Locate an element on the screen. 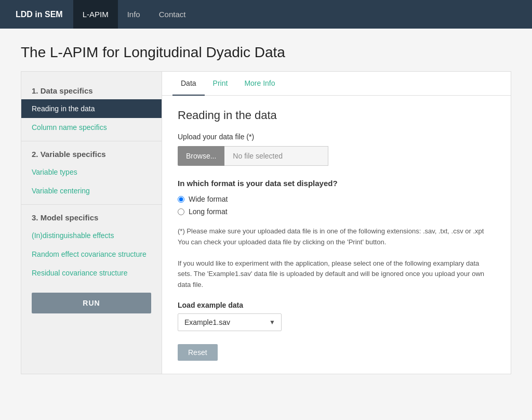 The height and width of the screenshot is (420, 532). tab-print: Print is located at coordinates (220, 84).